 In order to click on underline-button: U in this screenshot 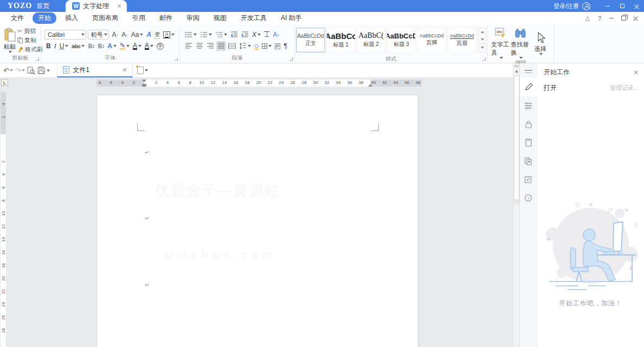, I will do `click(64, 46)`.